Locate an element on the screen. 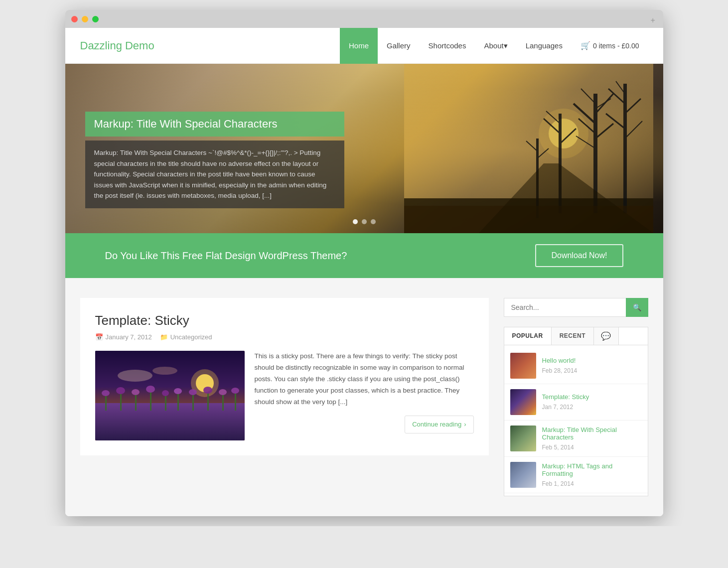  post-title: Template: Sticky is located at coordinates (285, 321).